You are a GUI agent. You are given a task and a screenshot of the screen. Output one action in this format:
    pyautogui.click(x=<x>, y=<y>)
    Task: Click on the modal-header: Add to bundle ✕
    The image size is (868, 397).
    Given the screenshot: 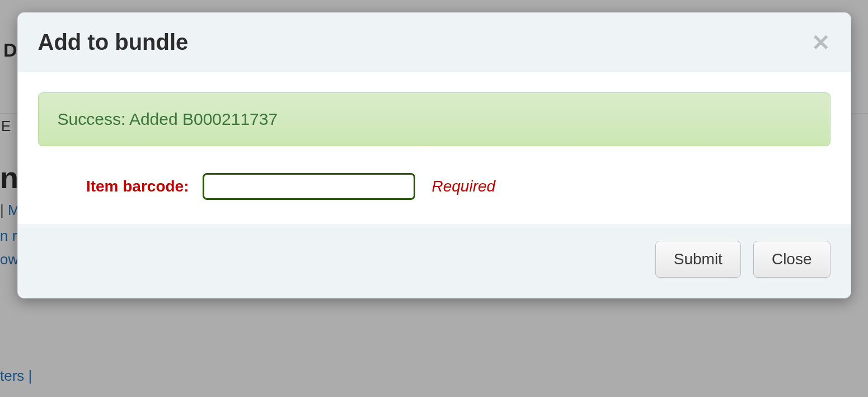 What is the action you would take?
    pyautogui.click(x=434, y=43)
    